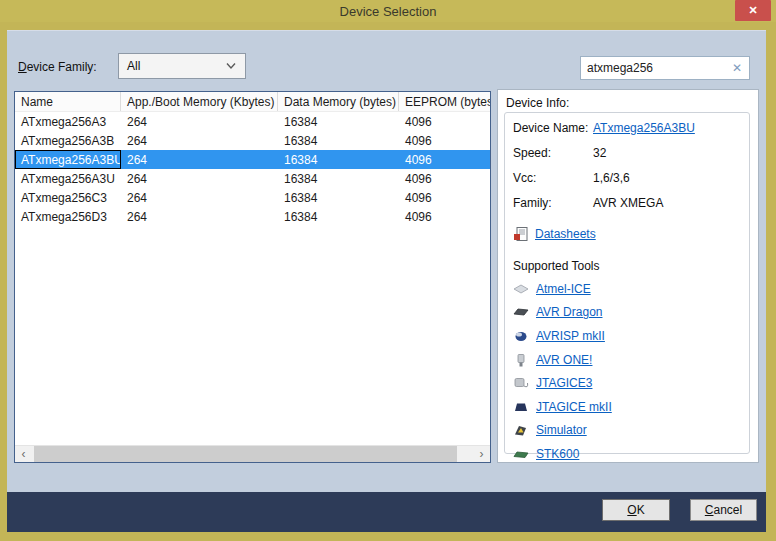 The height and width of the screenshot is (541, 776). I want to click on close-button: ✕, so click(753, 10).